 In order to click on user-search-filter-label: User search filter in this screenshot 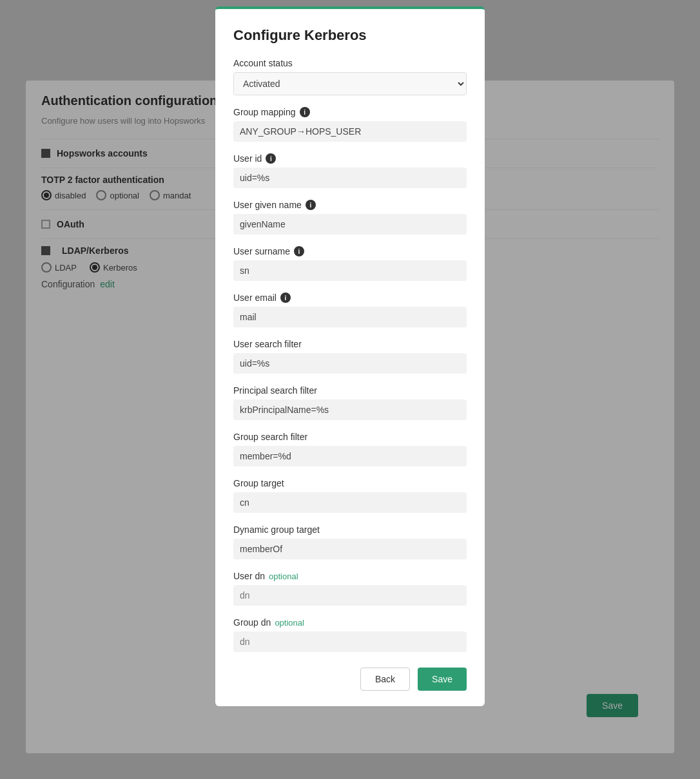, I will do `click(350, 344)`.